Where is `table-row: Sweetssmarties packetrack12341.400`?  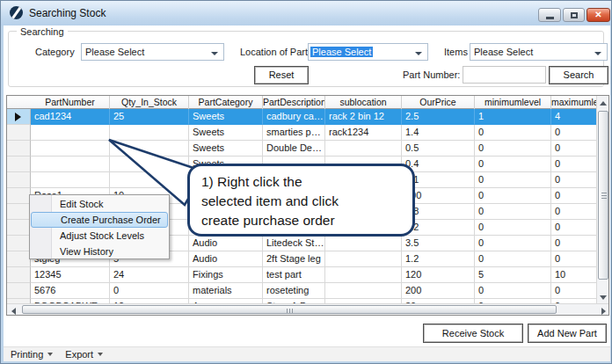 table-row: Sweetssmarties packetrack12341.400 is located at coordinates (302, 133).